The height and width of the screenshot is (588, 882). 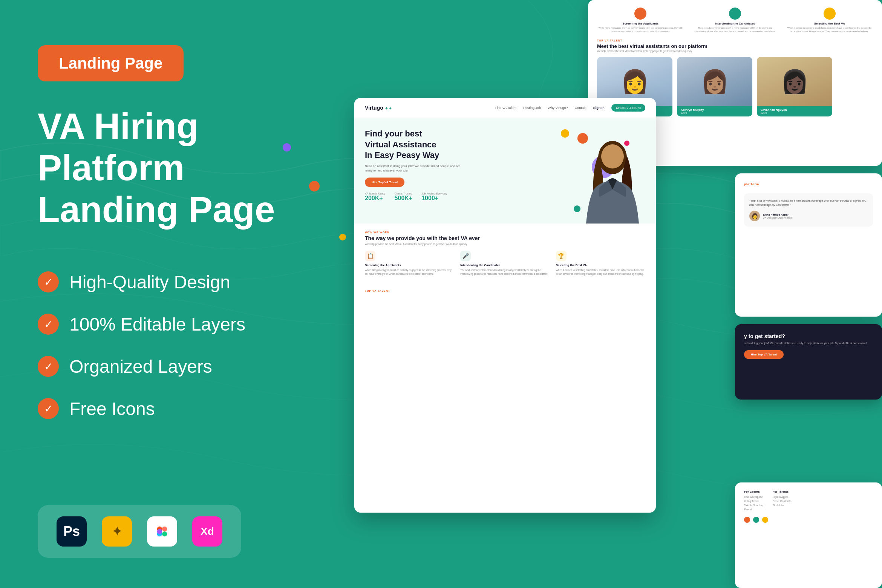 What do you see at coordinates (207, 531) in the screenshot?
I see `xd-icon: Xd` at bounding box center [207, 531].